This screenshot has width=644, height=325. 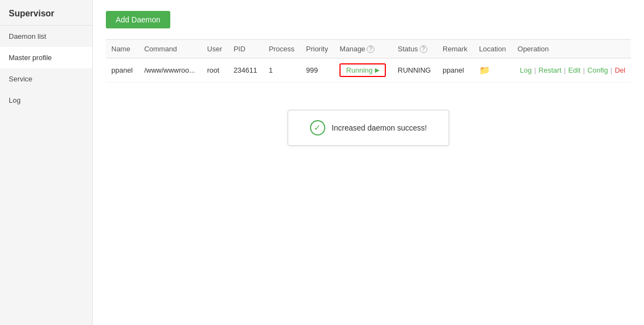 What do you see at coordinates (574, 70) in the screenshot?
I see `op-edit-link: Edit` at bounding box center [574, 70].